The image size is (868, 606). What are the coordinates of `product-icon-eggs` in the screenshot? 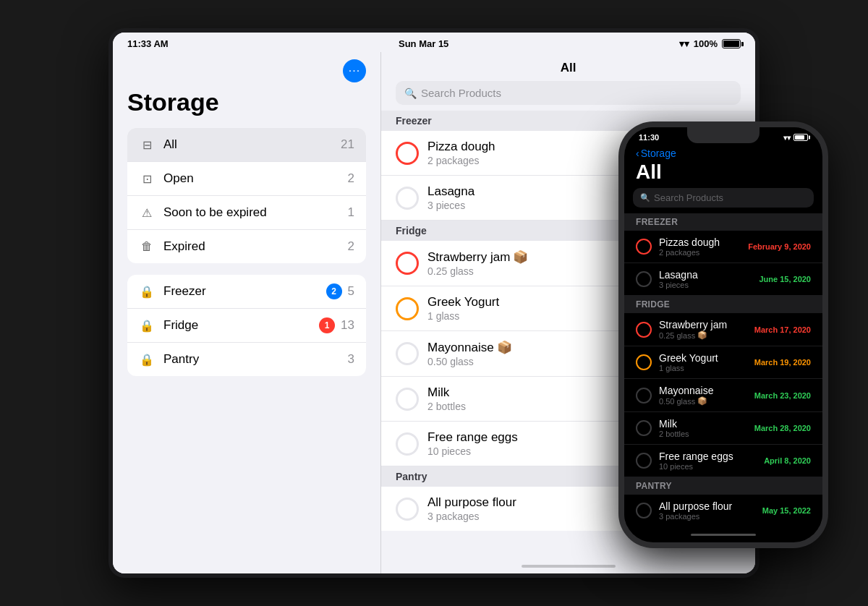 It's located at (407, 444).